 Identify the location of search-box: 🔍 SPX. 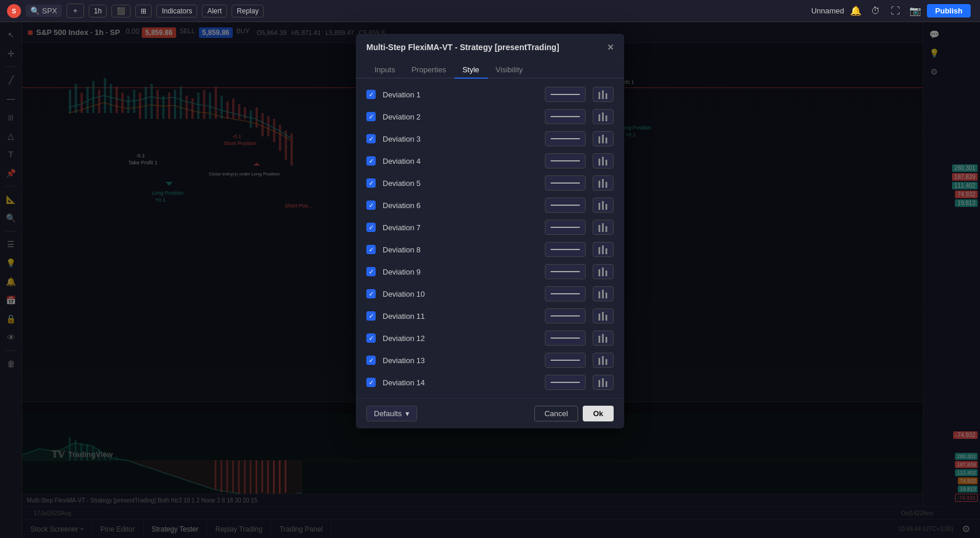
(44, 10).